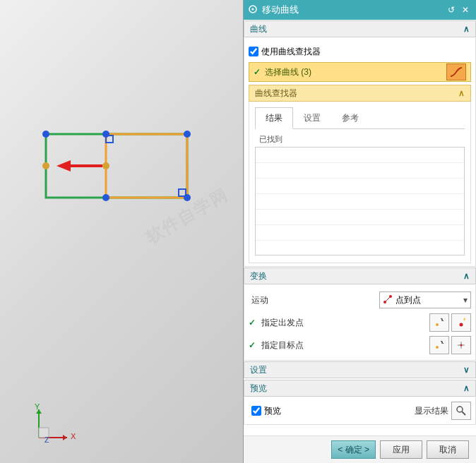  I want to click on axis-x-label: X, so click(73, 436).